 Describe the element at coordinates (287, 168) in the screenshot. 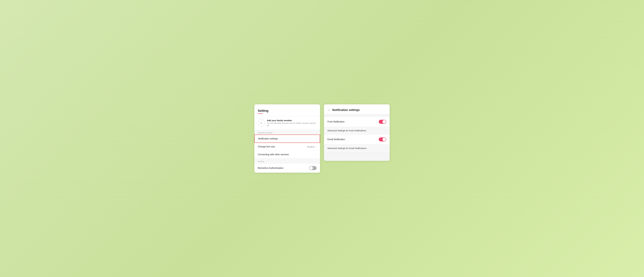

I see `biometrics-item: Biometrics Authentication` at that location.